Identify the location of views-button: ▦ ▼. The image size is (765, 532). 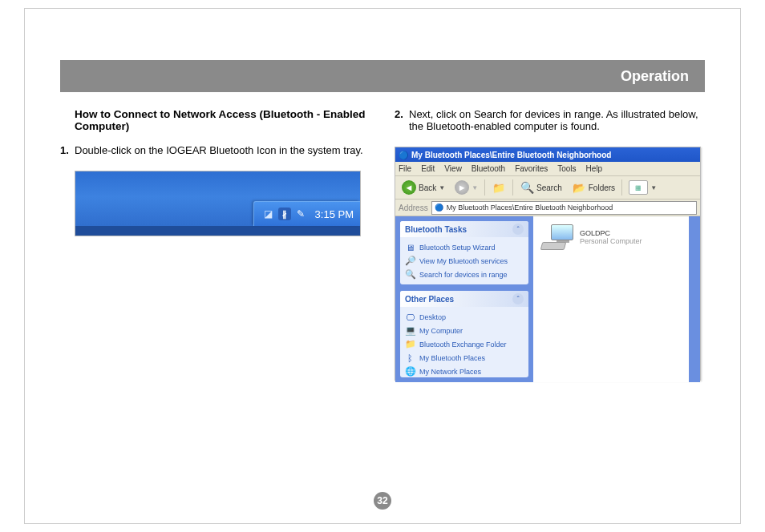
(643, 187).